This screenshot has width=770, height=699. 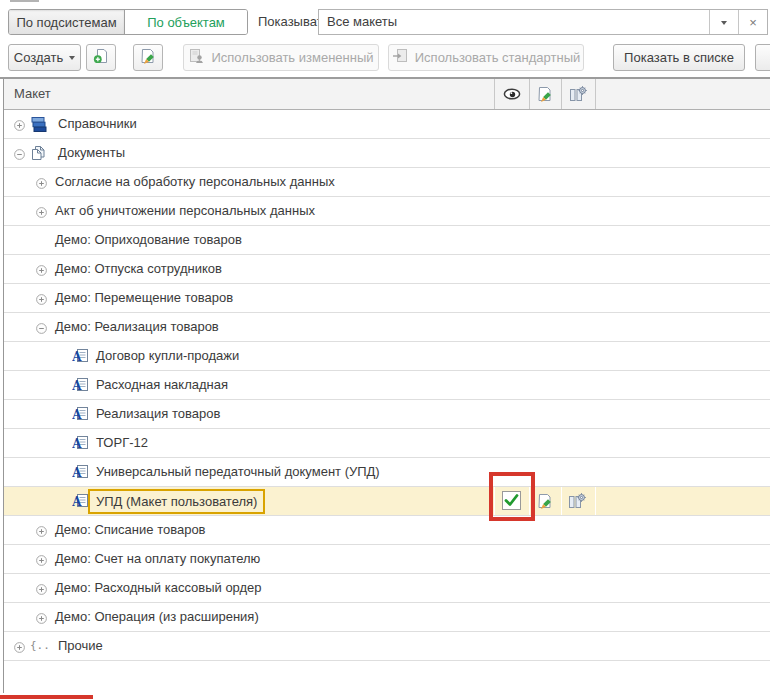 I want to click on documents-icon, so click(x=38, y=154).